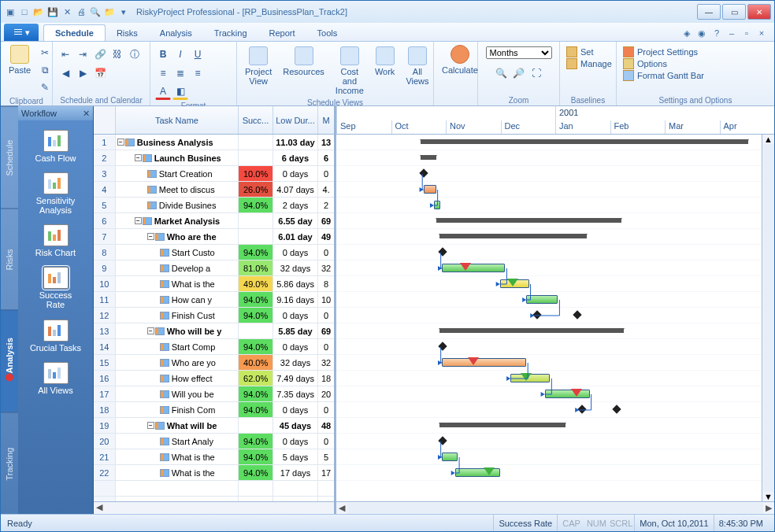 This screenshot has width=775, height=532. What do you see at coordinates (709, 12) in the screenshot?
I see `minimize-button: —` at bounding box center [709, 12].